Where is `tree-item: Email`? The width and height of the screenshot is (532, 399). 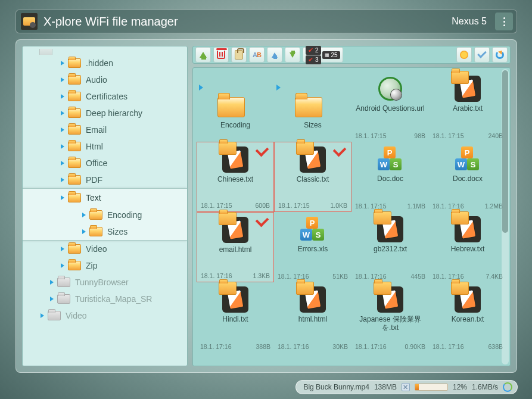 tree-item: Email is located at coordinates (105, 130).